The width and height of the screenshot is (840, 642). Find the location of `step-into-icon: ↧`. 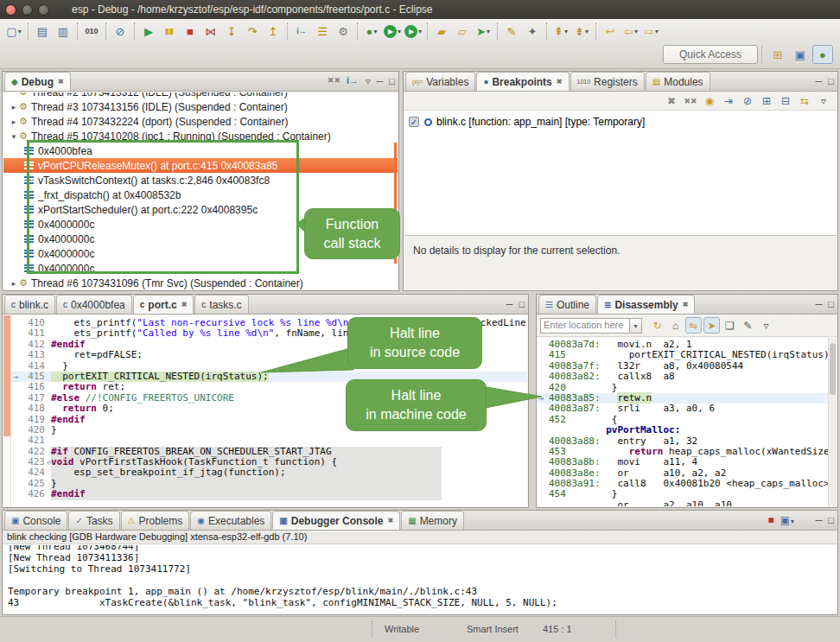

step-into-icon: ↧ is located at coordinates (232, 31).